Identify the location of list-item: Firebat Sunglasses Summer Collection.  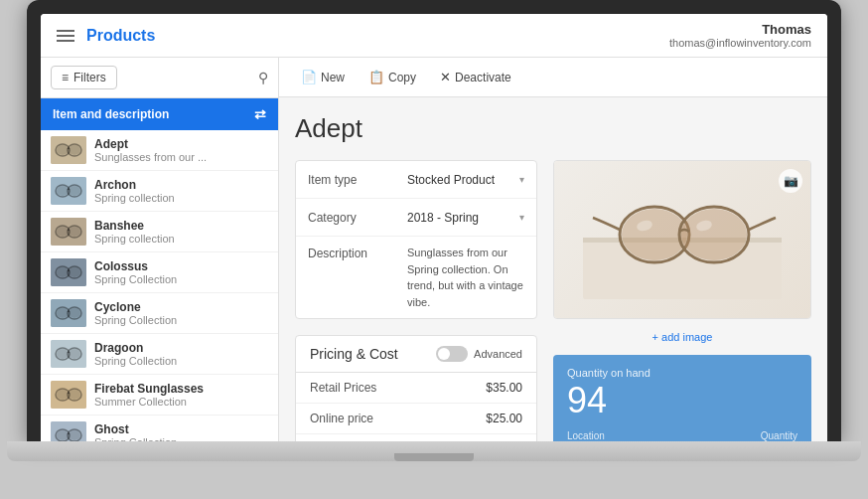
(159, 396).